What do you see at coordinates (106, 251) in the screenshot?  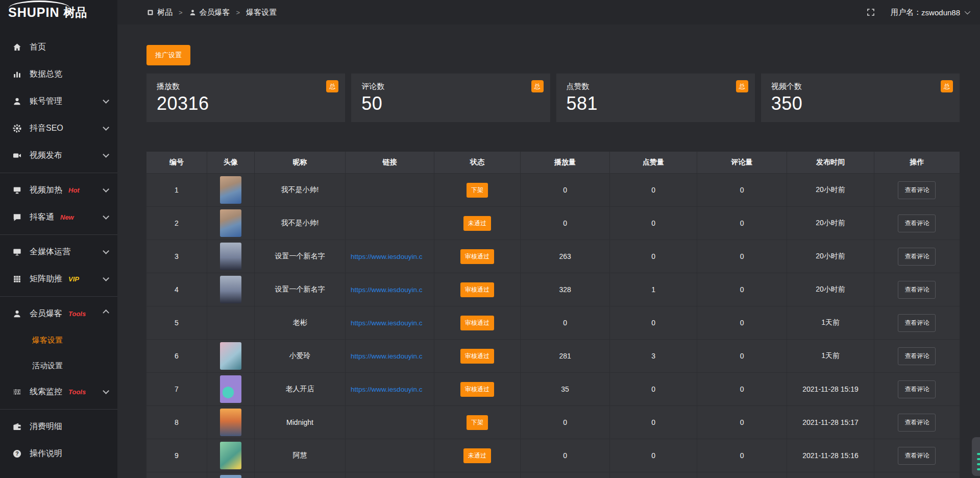 I see `chevron-down-icon` at bounding box center [106, 251].